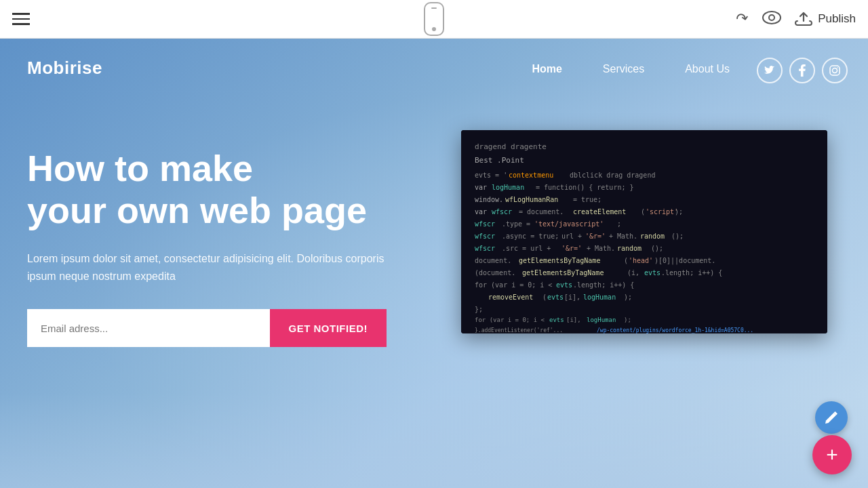 The height and width of the screenshot is (488, 868). Describe the element at coordinates (519, 331) in the screenshot. I see `svg-text: }.addEventListener('ref'...` at that location.